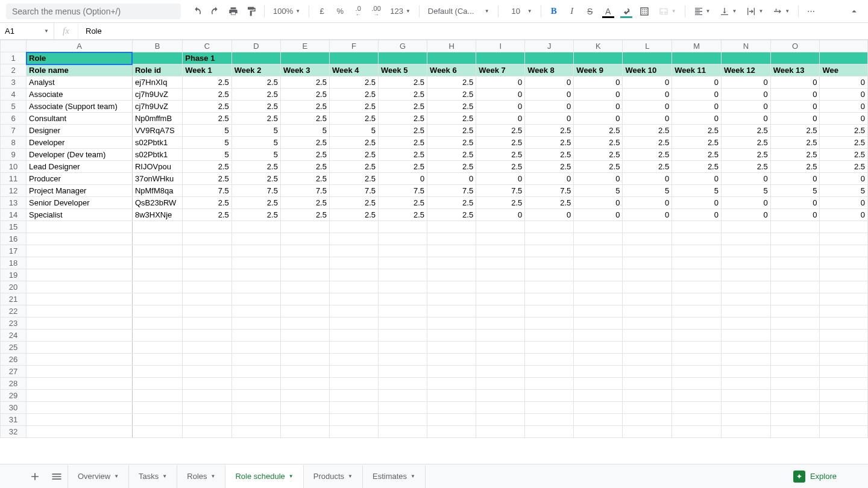 Image resolution: width=868 pixels, height=488 pixels. Describe the element at coordinates (80, 119) in the screenshot. I see `cell: Consultant` at that location.